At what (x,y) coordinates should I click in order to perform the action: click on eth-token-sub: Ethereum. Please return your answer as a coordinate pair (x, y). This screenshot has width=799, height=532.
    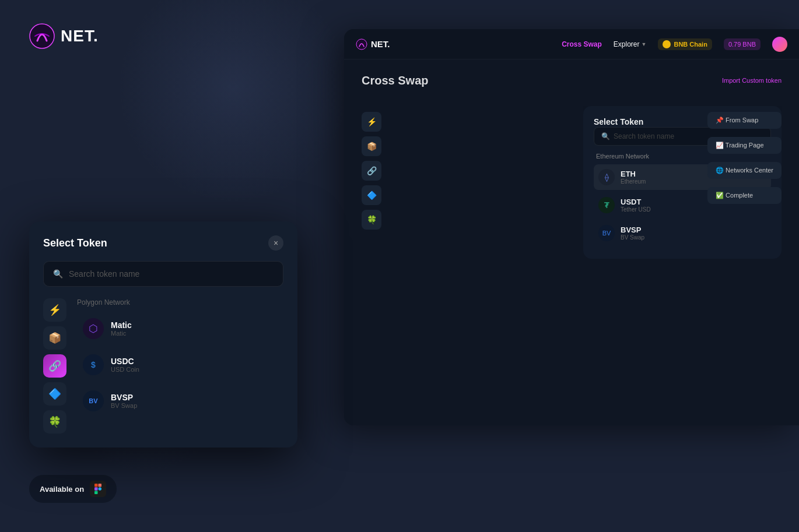
    Looking at the image, I should click on (633, 182).